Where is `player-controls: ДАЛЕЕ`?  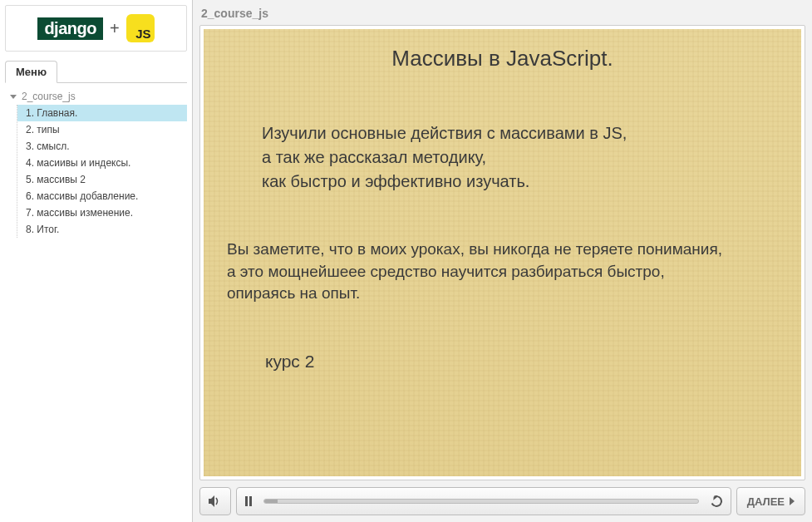
player-controls: ДАЛЕЕ is located at coordinates (502, 501).